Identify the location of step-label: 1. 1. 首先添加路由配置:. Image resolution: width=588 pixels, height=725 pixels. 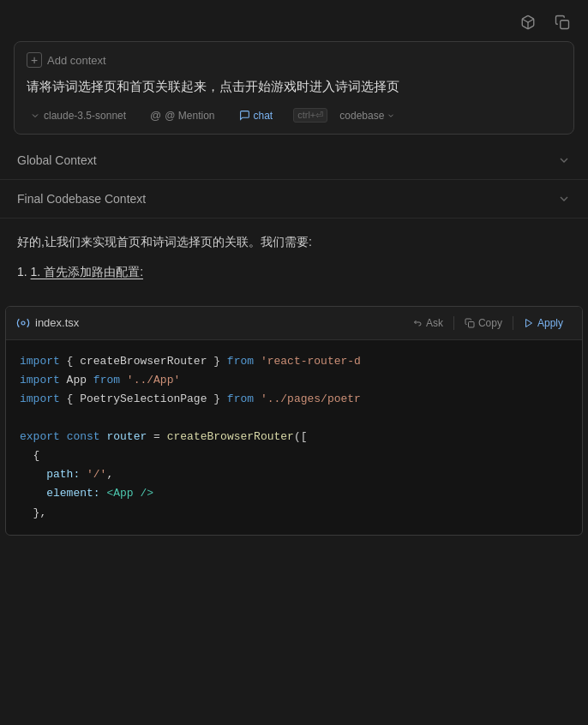
(294, 273).